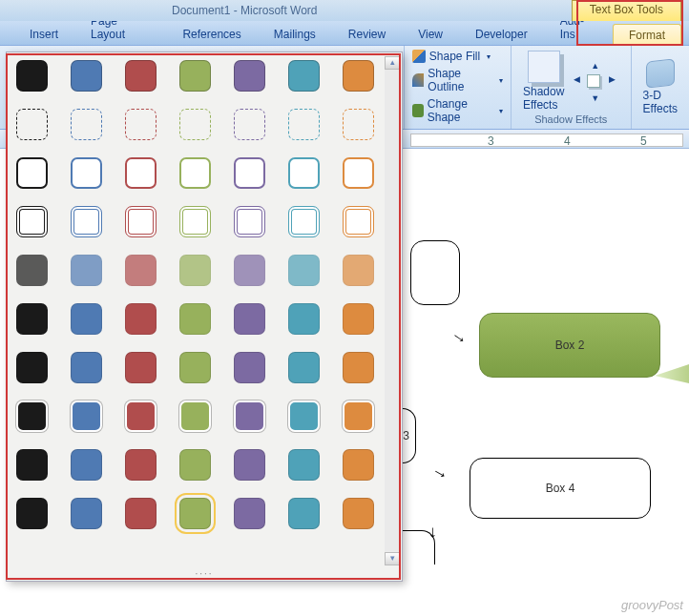 Image resolution: width=689 pixels, height=616 pixels. Describe the element at coordinates (141, 465) in the screenshot. I see `style-swatch-center-gradient-red` at that location.